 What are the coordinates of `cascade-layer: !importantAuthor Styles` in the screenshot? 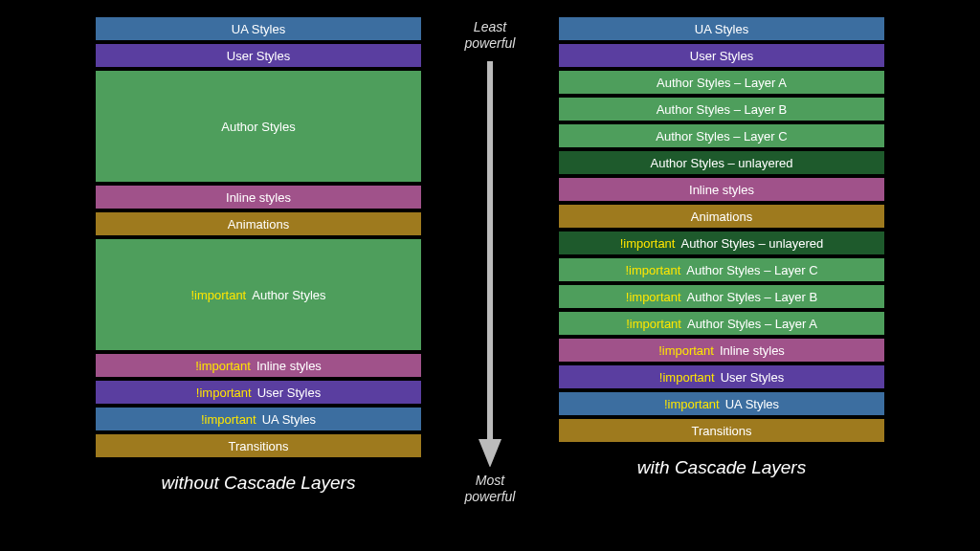 It's located at (258, 295).